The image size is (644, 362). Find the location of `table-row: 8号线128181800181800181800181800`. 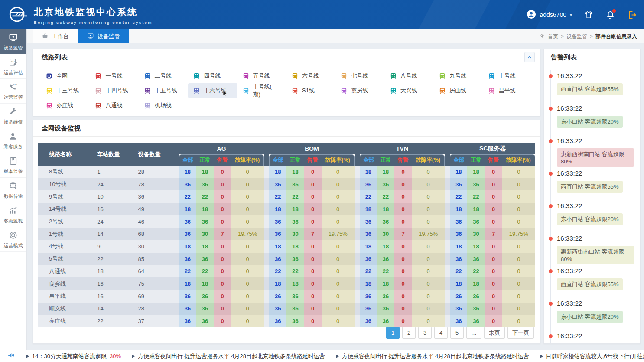

table-row: 8号线128181800181800181800181800 is located at coordinates (286, 172).